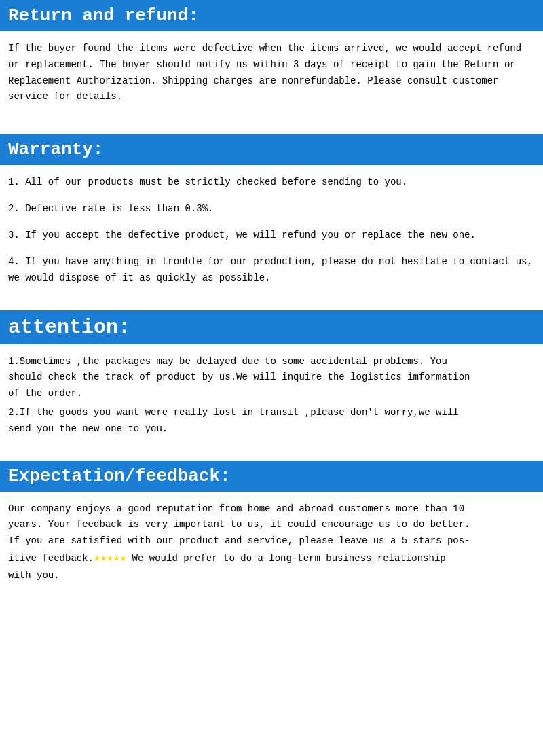  I want to click on warranty-item-1: 1. All of our products must be strictly …, so click(272, 182).